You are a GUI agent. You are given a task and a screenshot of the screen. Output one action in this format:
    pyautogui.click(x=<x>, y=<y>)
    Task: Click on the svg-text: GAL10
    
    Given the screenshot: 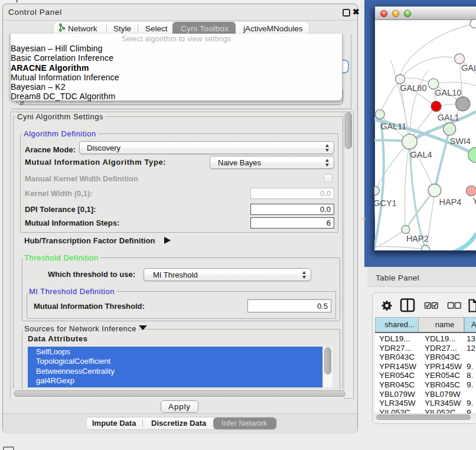 What is the action you would take?
    pyautogui.click(x=448, y=93)
    